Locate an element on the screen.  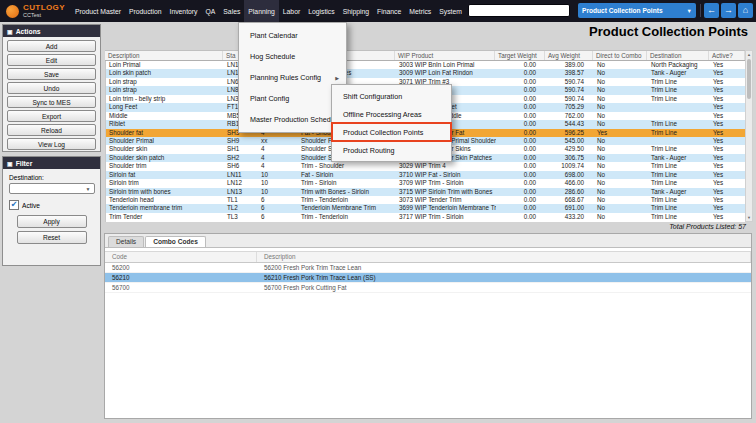
filter-panel-header: ▣ Filter is located at coordinates (52, 163).